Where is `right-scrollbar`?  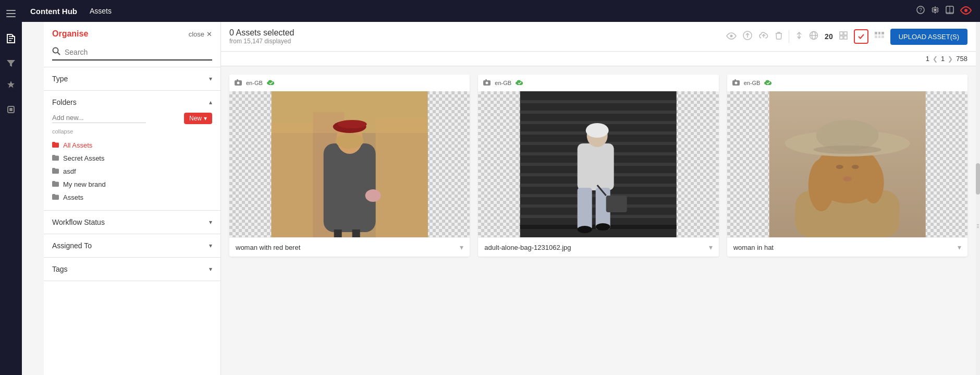 right-scrollbar is located at coordinates (978, 198).